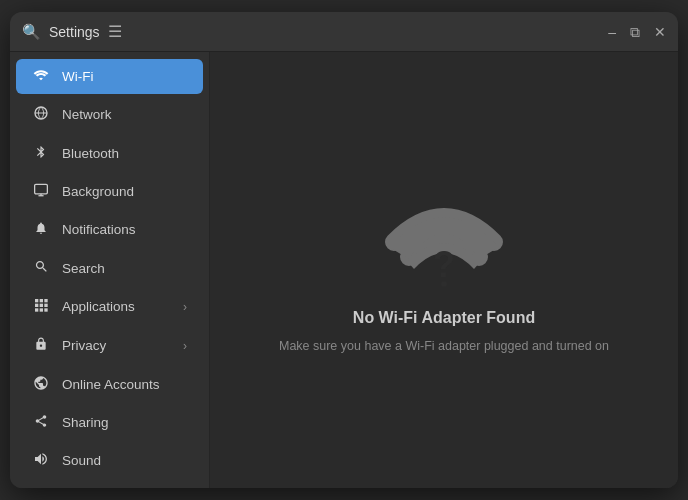 The height and width of the screenshot is (500, 688). Describe the element at coordinates (444, 346) in the screenshot. I see `no-adapter-subtitle: Make sure you have a Wi-Fi adapter plugg…` at that location.